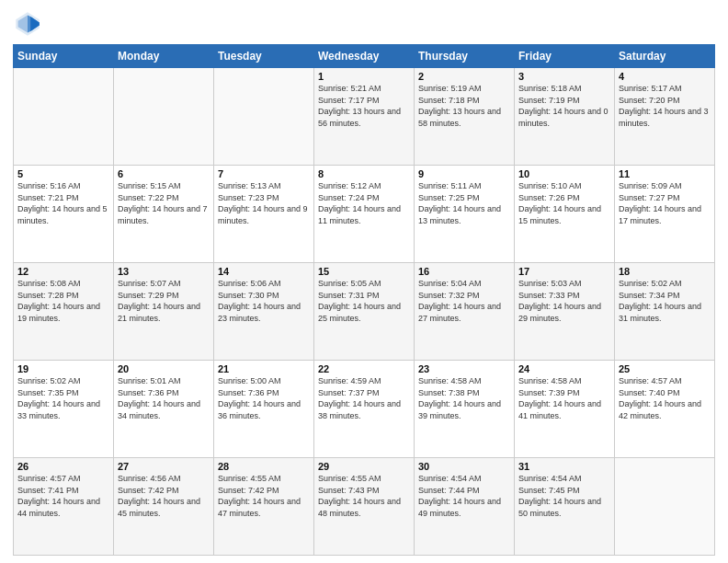  Describe the element at coordinates (63, 496) in the screenshot. I see `day-info: Sunrise: 4:57 AM Sunset: 7:41 PM Dayligh…` at that location.